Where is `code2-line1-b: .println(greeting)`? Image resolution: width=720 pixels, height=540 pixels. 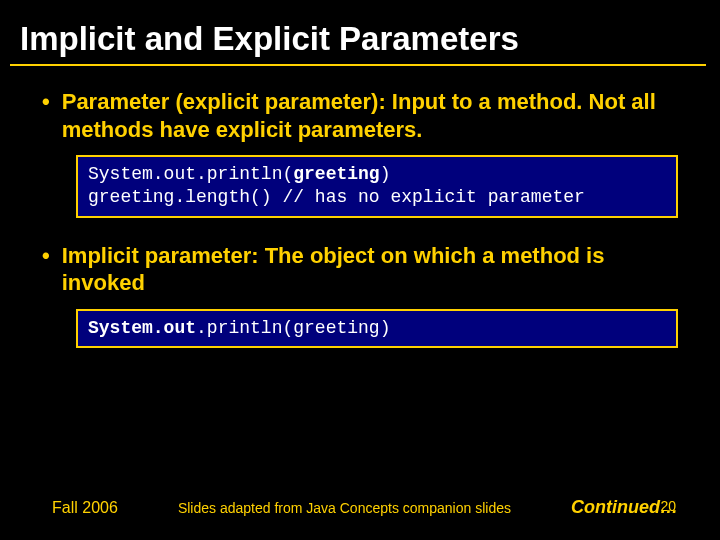 code2-line1-b: .println(greeting) is located at coordinates (293, 328).